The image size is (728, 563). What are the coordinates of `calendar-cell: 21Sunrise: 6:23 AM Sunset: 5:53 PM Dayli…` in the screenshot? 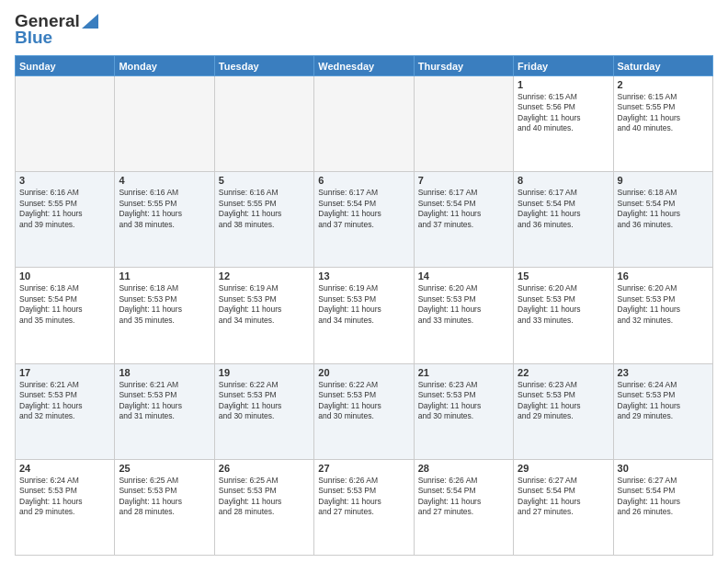 It's located at (463, 411).